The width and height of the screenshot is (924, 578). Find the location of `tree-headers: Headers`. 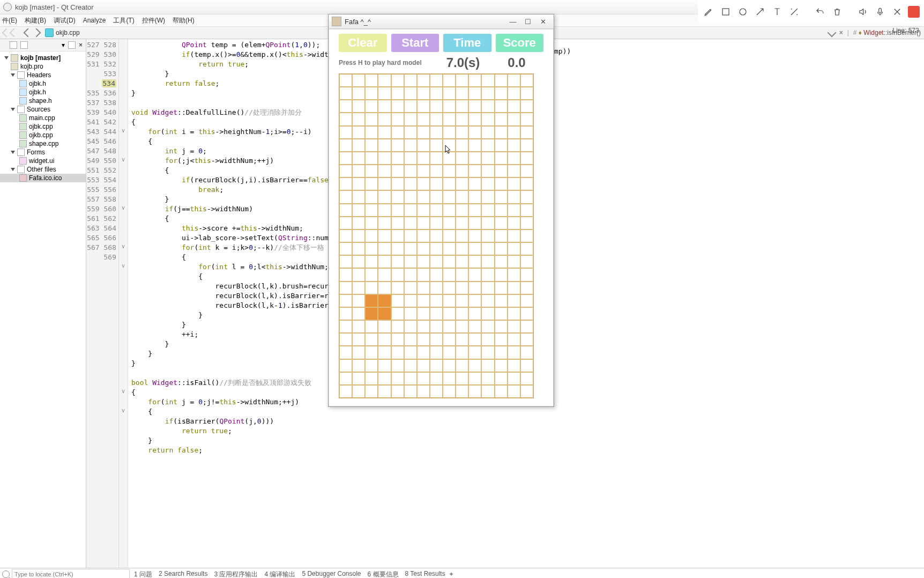

tree-headers: Headers is located at coordinates (43, 75).